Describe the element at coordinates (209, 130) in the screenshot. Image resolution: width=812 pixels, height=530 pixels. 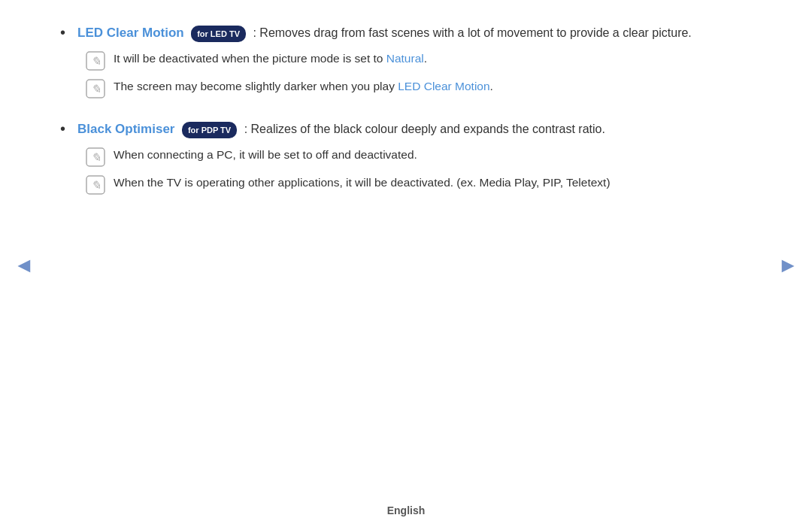
I see `badge-pdp: for PDP TV` at that location.